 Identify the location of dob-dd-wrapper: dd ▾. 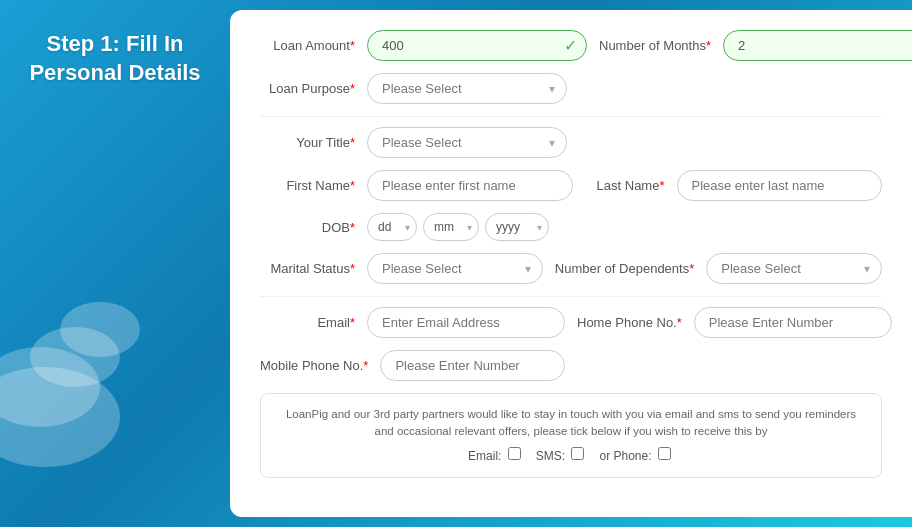
(392, 227).